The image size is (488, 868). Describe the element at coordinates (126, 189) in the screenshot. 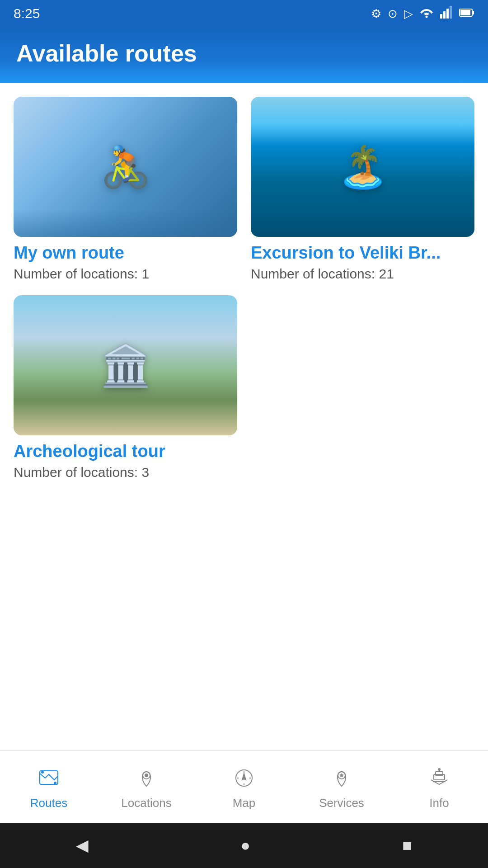

I see `route-card-my-own: My own route Number of locations: 1` at that location.